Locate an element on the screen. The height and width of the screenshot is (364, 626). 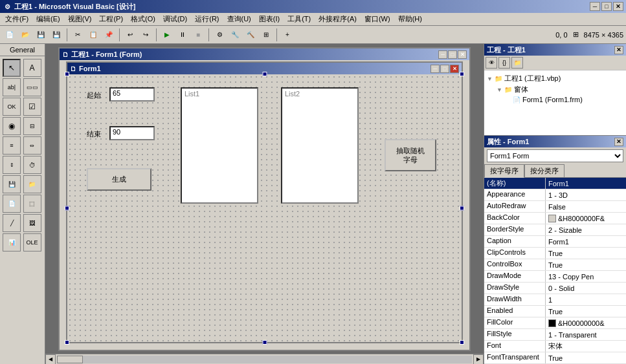
minimize-button: ─ is located at coordinates (595, 6).